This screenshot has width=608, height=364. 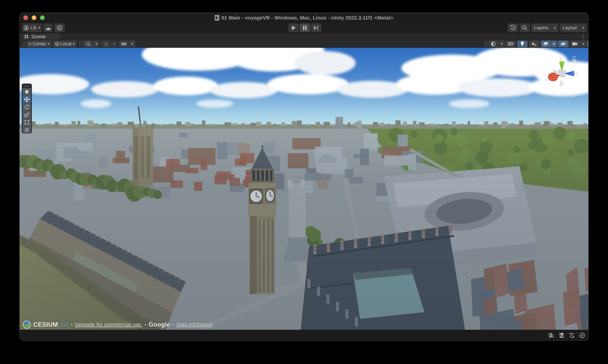 I want to click on lightbulb-icon, so click(x=522, y=44).